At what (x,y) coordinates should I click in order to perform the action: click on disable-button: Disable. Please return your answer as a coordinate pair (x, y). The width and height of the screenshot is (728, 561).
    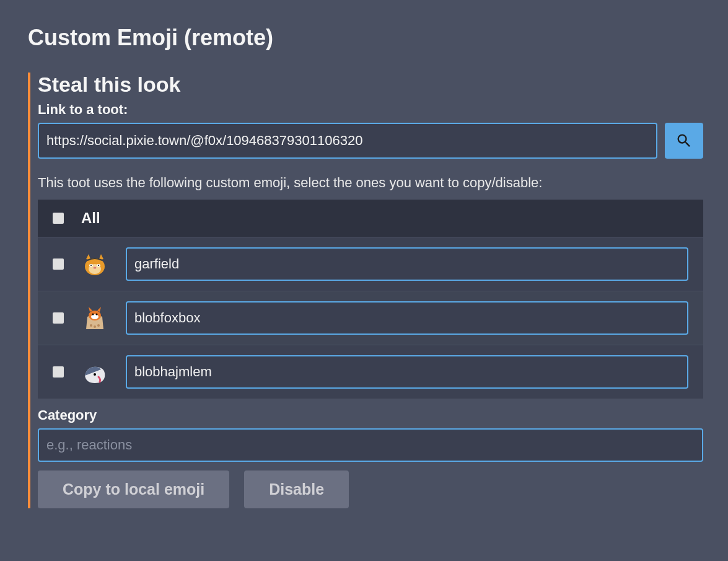
    Looking at the image, I should click on (296, 490).